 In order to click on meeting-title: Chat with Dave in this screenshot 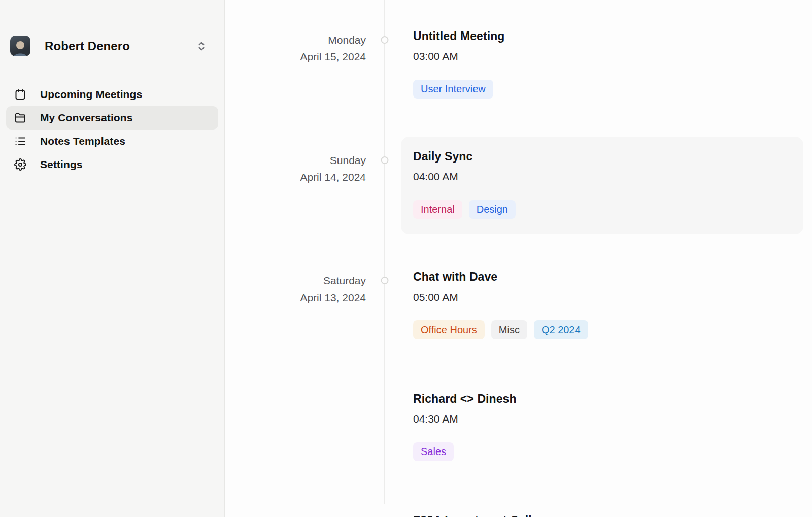, I will do `click(602, 277)`.